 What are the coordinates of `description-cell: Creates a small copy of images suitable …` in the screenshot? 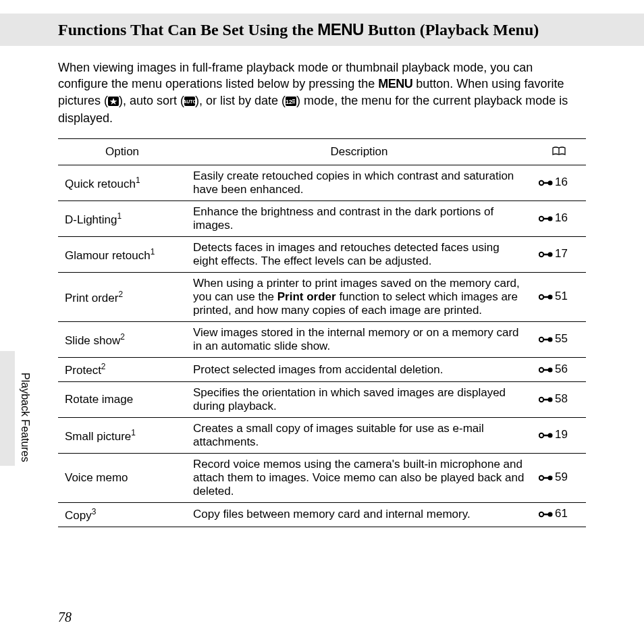 It's located at (359, 435).